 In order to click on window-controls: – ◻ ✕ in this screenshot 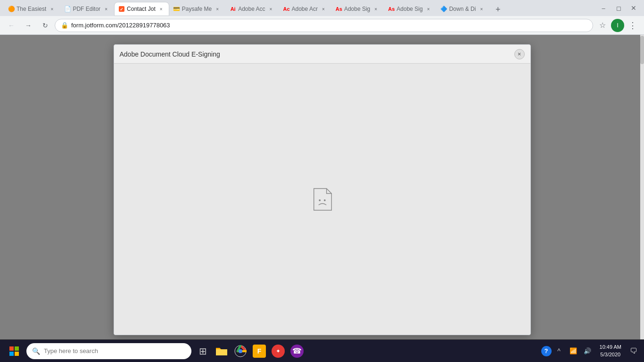, I will do `click(619, 8)`.